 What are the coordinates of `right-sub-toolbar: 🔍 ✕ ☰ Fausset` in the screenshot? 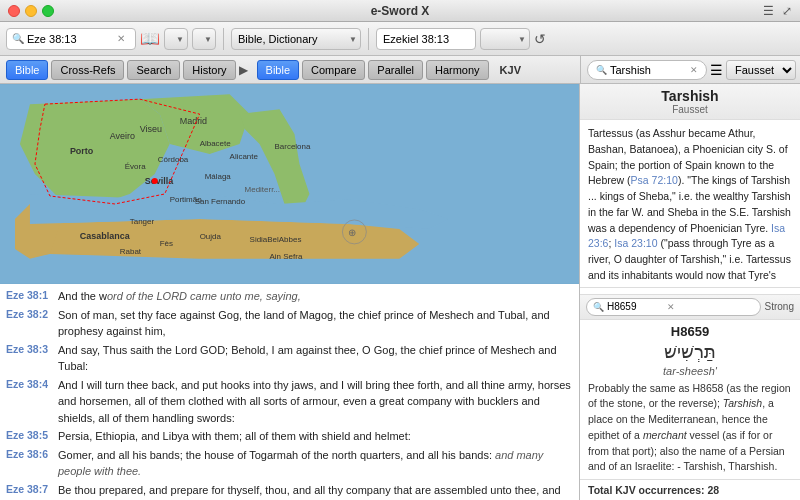 It's located at (690, 70).